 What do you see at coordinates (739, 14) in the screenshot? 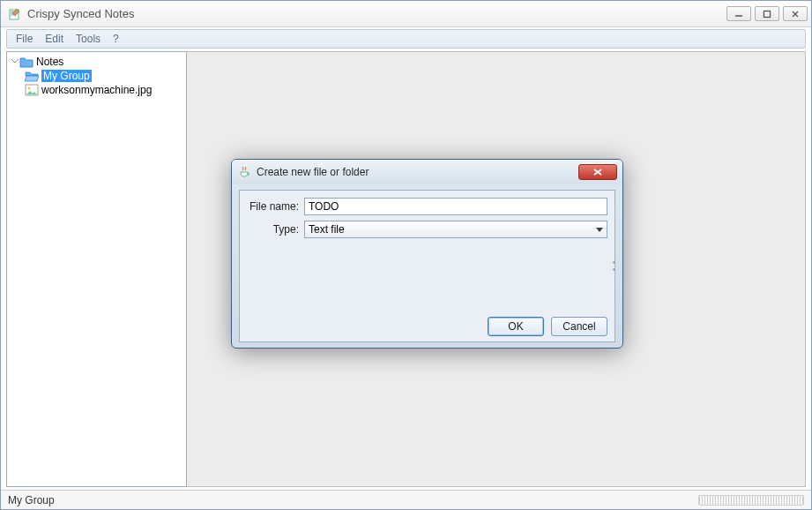
I see `minimize-button` at bounding box center [739, 14].